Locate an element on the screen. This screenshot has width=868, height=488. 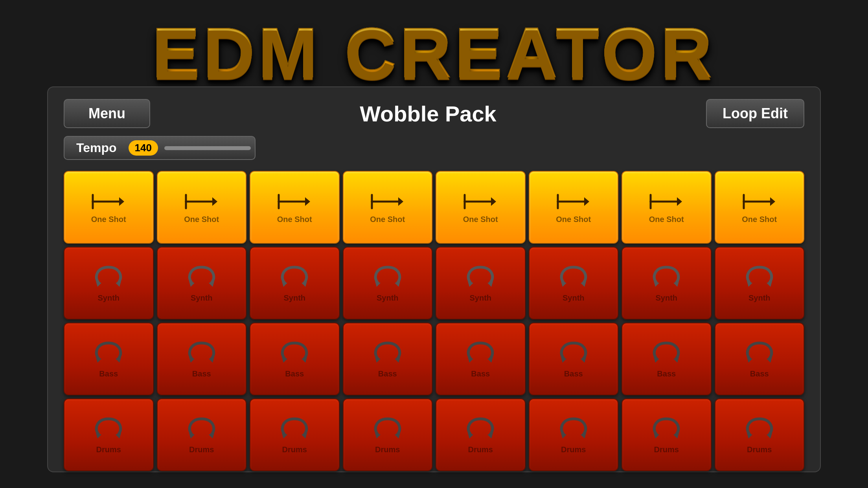
pad-oneshot-1: One Shot is located at coordinates (108, 207).